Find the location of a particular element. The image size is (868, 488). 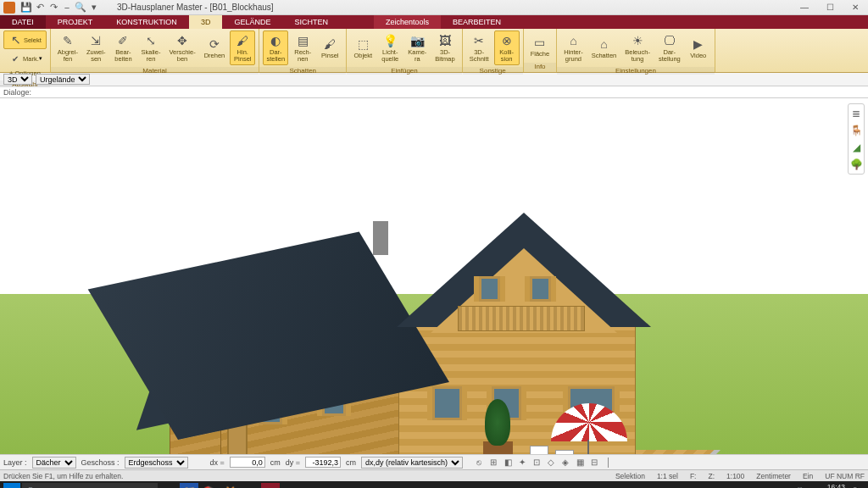

pinsel-button: 🖌Pinsel is located at coordinates (330, 47).